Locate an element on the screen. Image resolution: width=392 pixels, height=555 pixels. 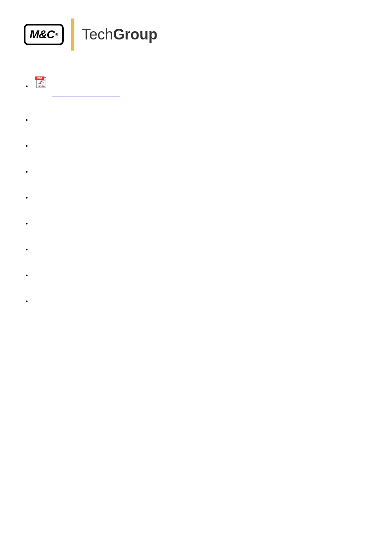
mc-badge: M&C® is located at coordinates (44, 35).